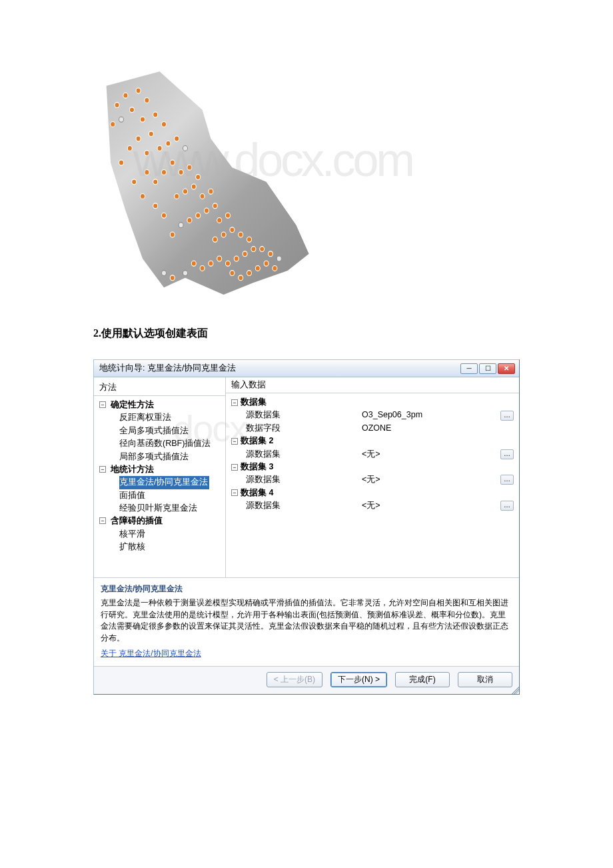 The height and width of the screenshot is (868, 613). I want to click on tree-item: 面插值, so click(161, 496).